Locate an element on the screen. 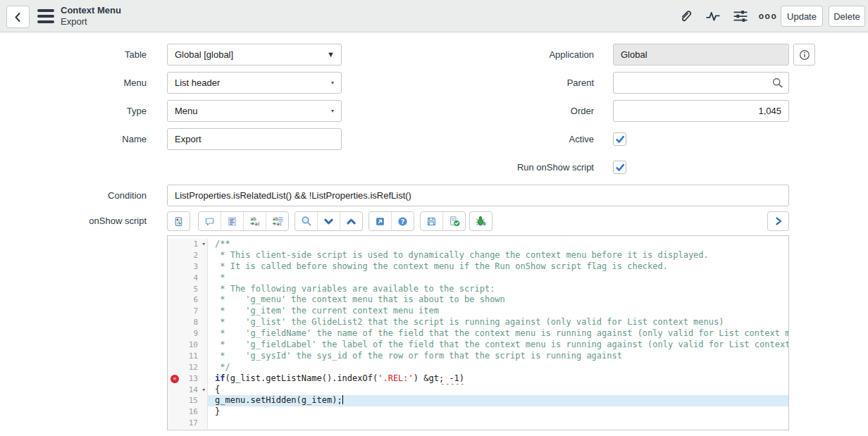  code-line: 17 is located at coordinates (478, 423).